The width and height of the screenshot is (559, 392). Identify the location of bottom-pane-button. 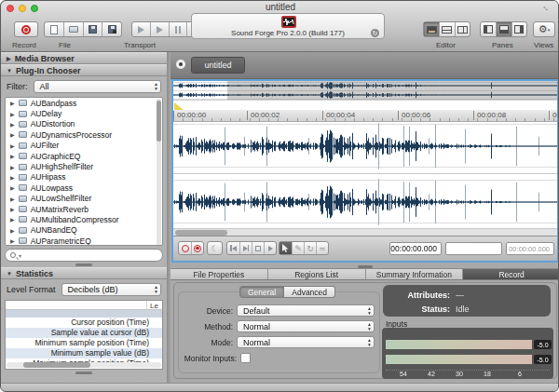
(503, 30).